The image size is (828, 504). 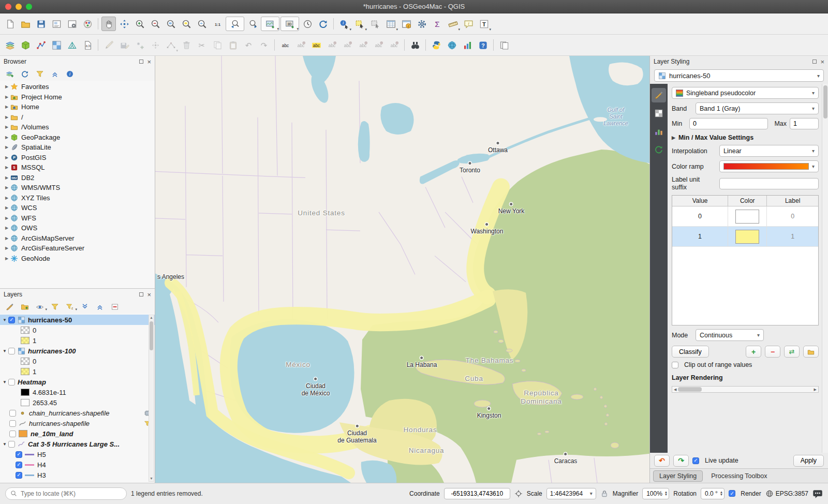 I want to click on load-from-file-button, so click(x=811, y=352).